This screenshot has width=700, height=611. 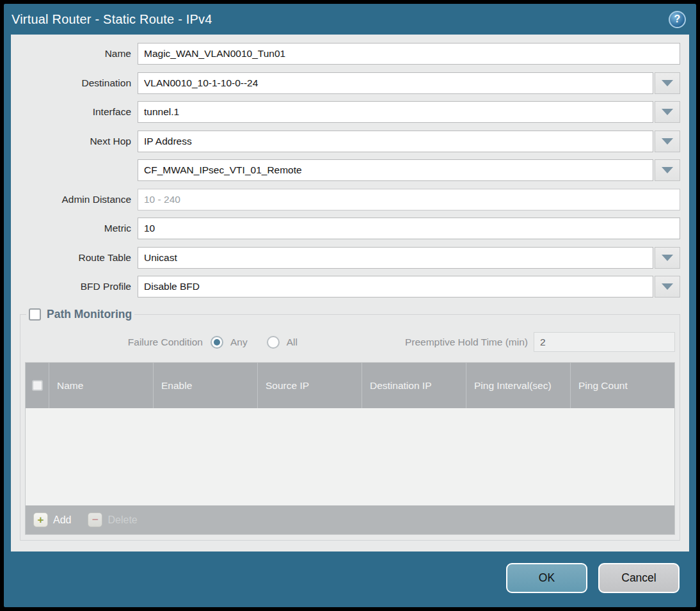 What do you see at coordinates (206, 385) in the screenshot?
I see `column-header-enable: Enable` at bounding box center [206, 385].